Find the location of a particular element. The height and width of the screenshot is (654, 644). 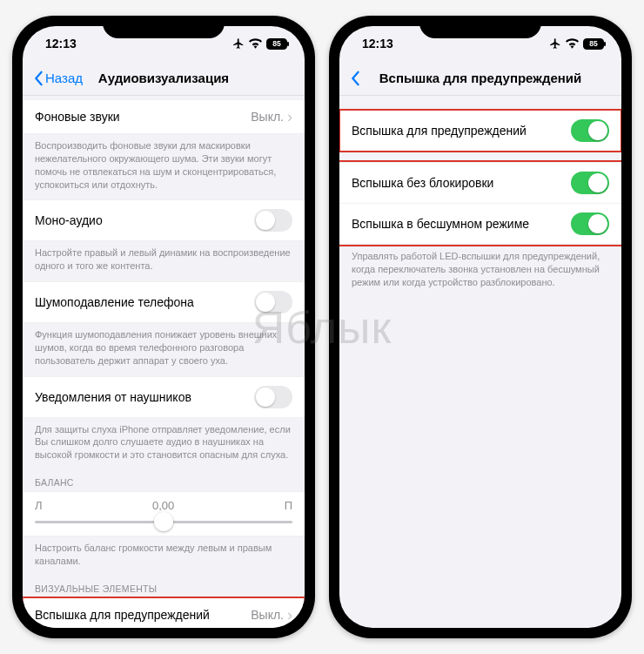

noise-cancellation-row: Шумоподавление телефона is located at coordinates (164, 302).